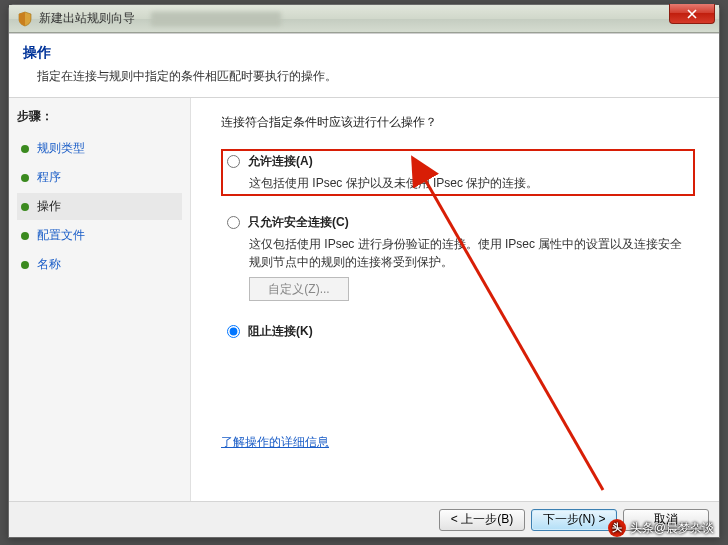  I want to click on title-blur, so click(216, 19).